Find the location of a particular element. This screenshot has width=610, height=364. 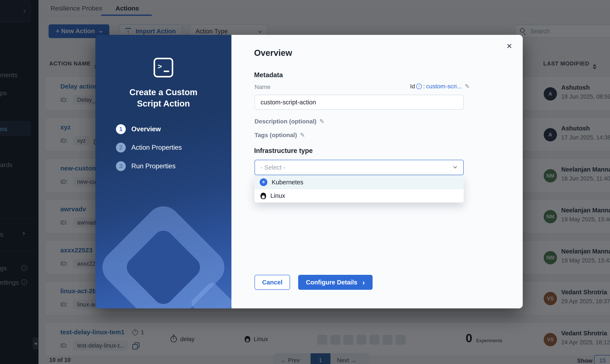

configure-details-label: Configure Details is located at coordinates (332, 282).